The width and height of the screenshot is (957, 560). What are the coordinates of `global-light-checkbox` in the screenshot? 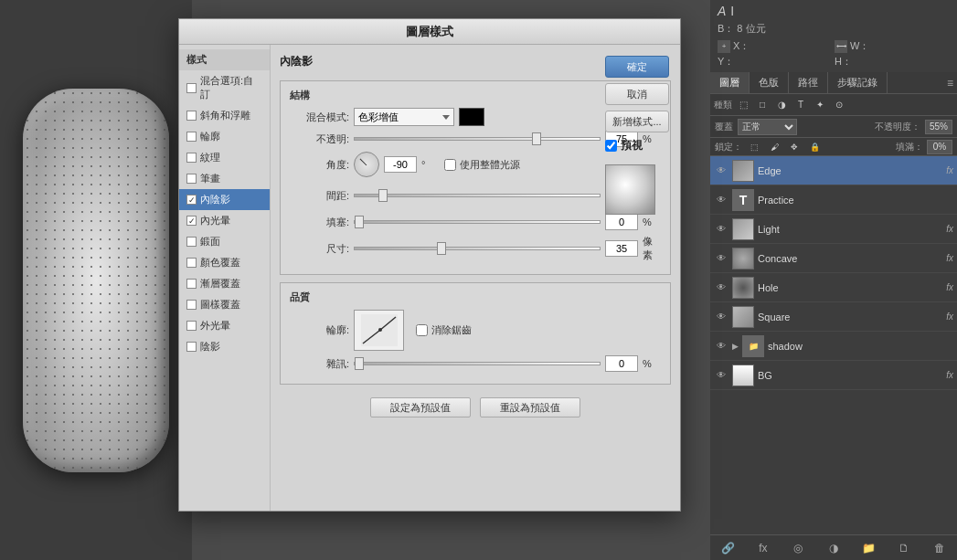 It's located at (450, 164).